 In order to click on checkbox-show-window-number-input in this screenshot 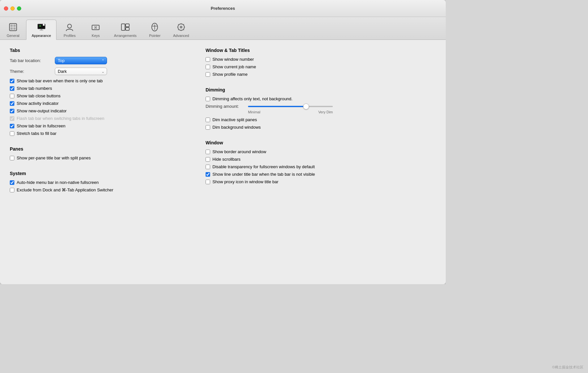, I will do `click(208, 59)`.